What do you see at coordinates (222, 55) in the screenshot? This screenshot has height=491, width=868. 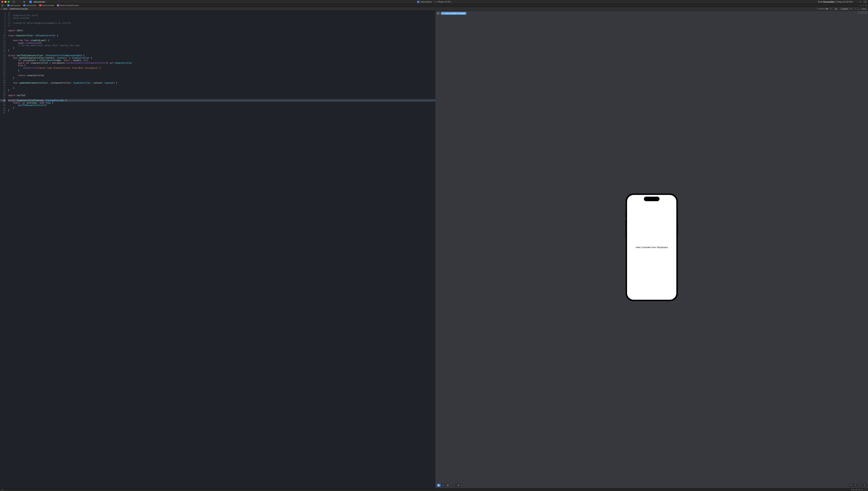 I see `code-line: struct SwiftUIViewController: UIViewCont…` at bounding box center [222, 55].